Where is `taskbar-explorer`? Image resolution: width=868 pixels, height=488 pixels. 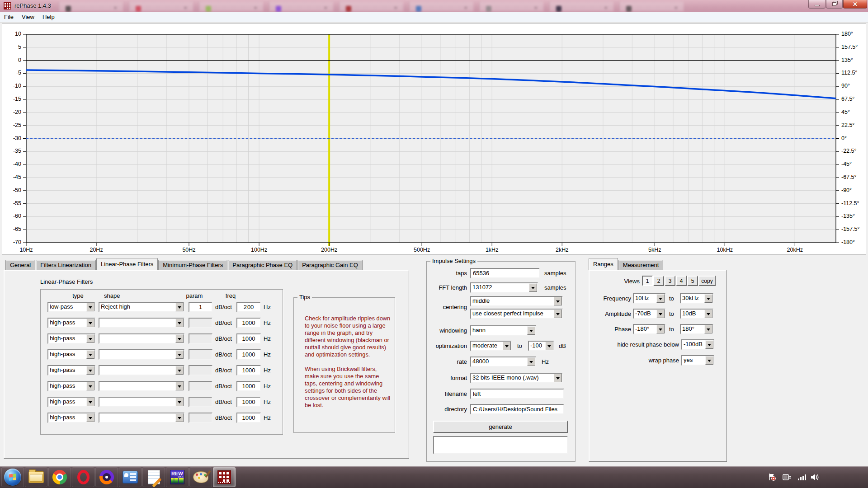
taskbar-explorer is located at coordinates (36, 477).